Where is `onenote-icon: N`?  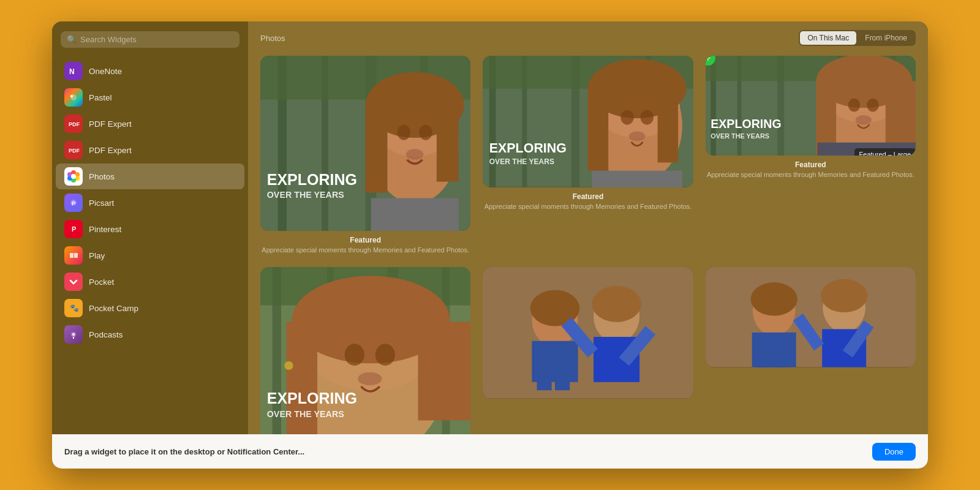 onenote-icon: N is located at coordinates (74, 71).